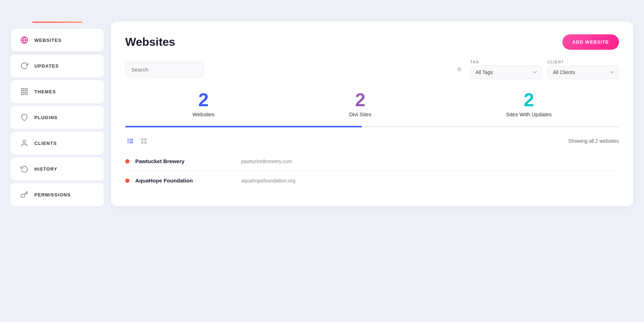  Describe the element at coordinates (46, 117) in the screenshot. I see `sidebar-item-plugins-label: Plugins` at that location.